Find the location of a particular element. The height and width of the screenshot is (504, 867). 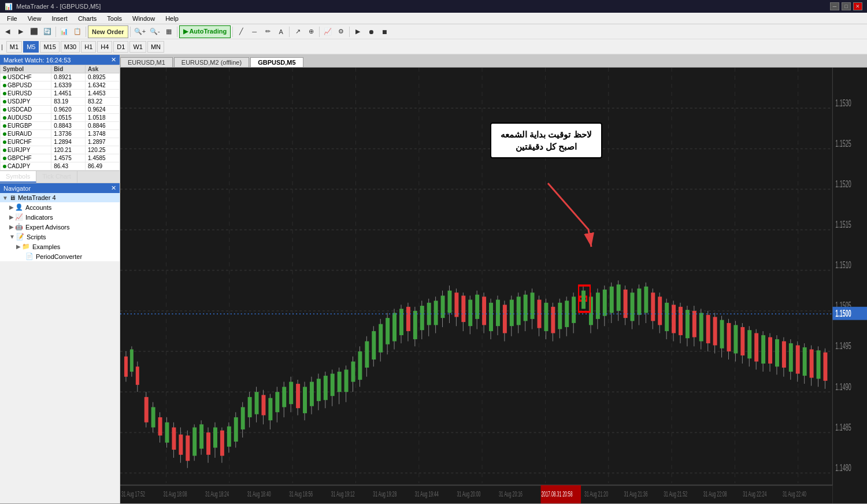

tf-m15: M15 is located at coordinates (50, 47).